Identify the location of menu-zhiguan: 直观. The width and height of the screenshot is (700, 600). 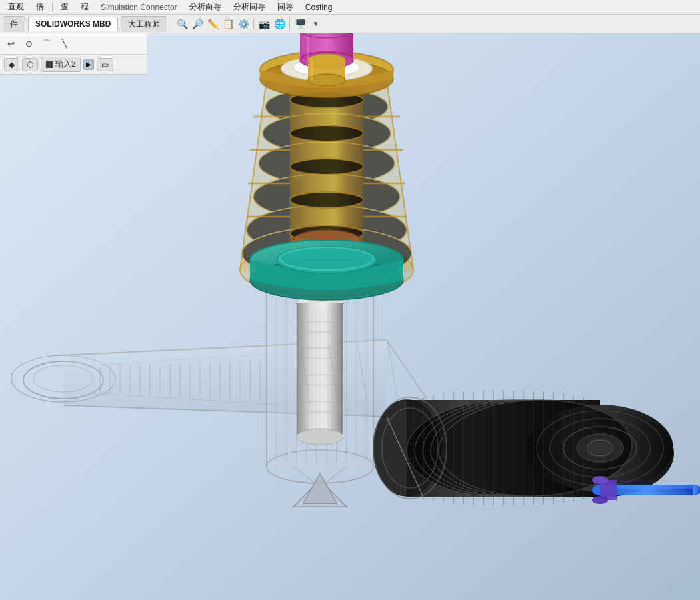
(16, 7).